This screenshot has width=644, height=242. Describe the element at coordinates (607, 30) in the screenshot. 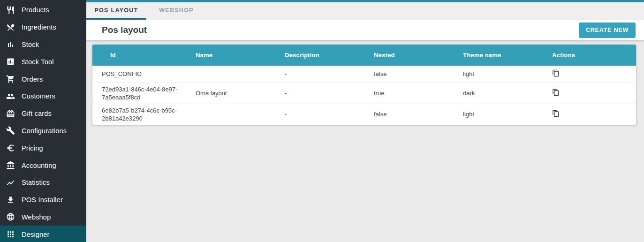

I see `create-new-button: CREATE NEW` at that location.